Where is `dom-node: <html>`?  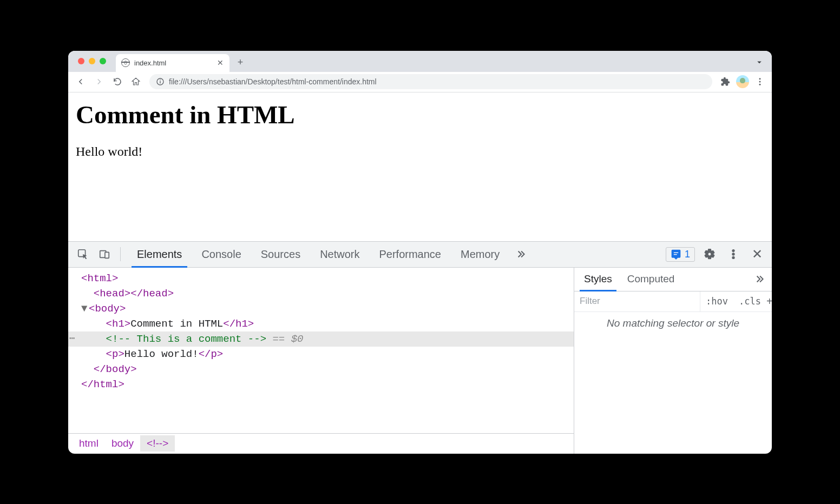 dom-node: <html> is located at coordinates (321, 278).